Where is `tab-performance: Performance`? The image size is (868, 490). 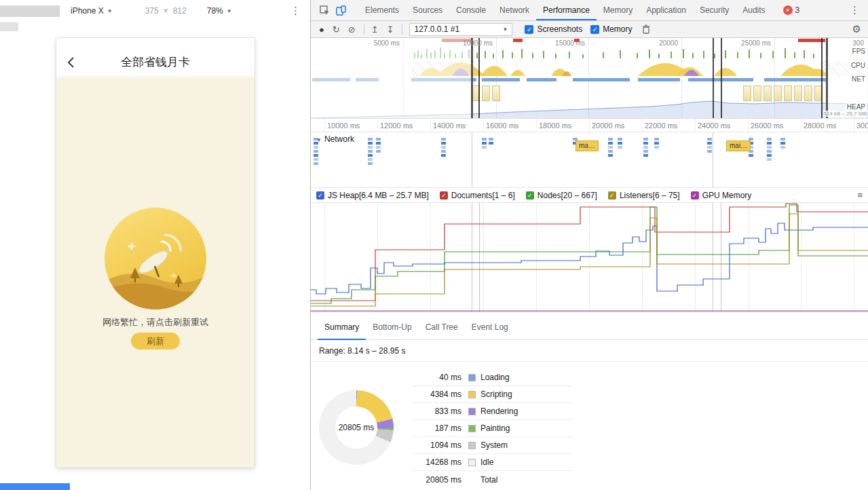 tab-performance: Performance is located at coordinates (566, 10).